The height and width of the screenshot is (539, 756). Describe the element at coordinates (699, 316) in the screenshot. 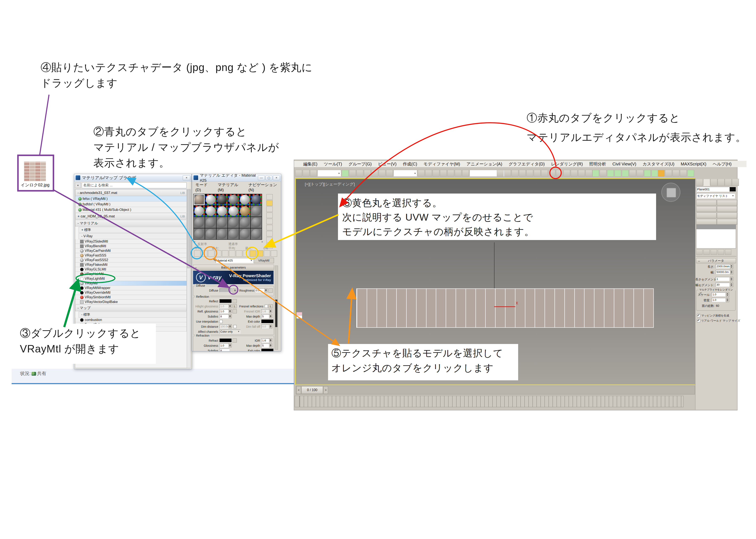

I see `generate-mapping-coords-checkbox` at that location.